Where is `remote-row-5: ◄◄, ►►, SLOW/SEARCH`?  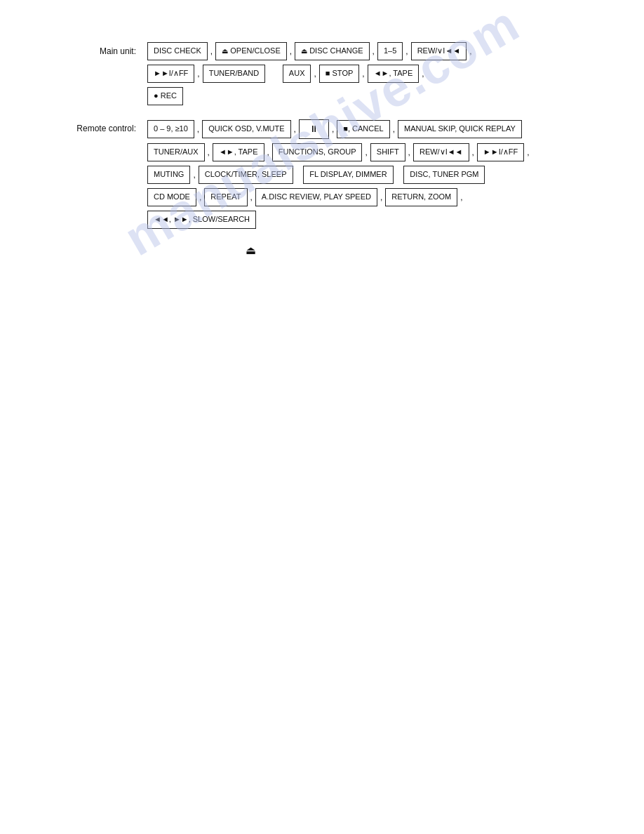
remote-row-5: ◄◄, ►►, SLOW/SEARCH is located at coordinates (340, 220).